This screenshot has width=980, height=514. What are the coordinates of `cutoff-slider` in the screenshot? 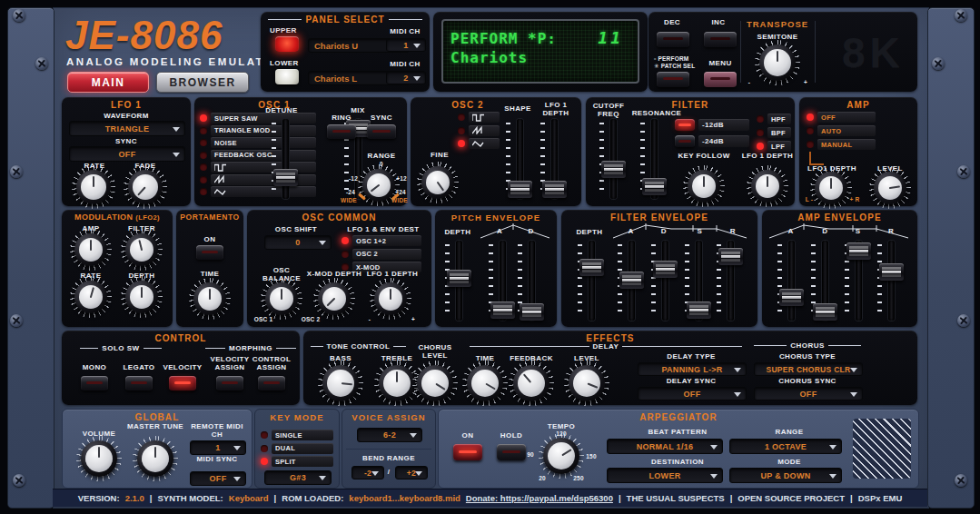 It's located at (612, 159).